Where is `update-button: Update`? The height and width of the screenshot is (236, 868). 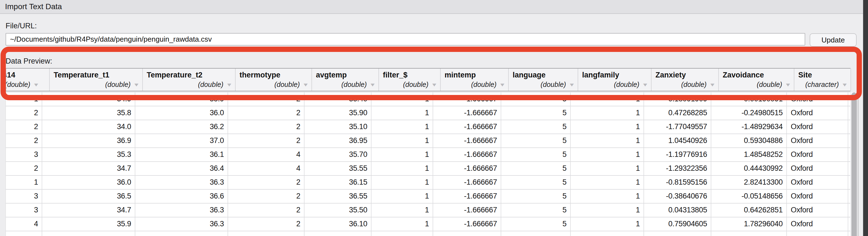 update-button: Update is located at coordinates (833, 40).